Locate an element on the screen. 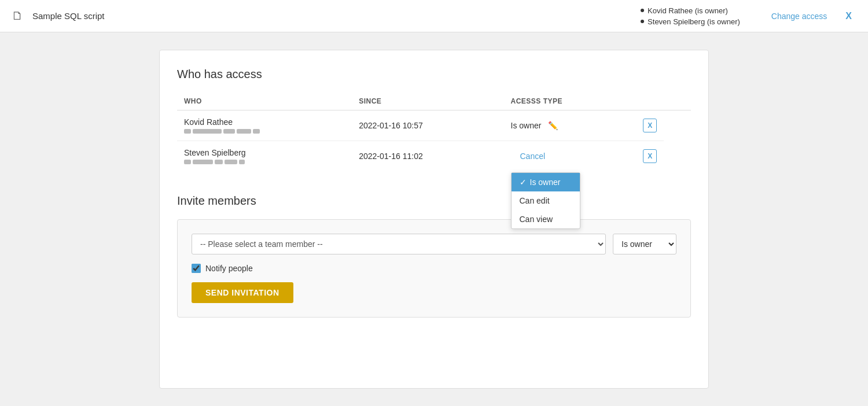 This screenshot has height=406, width=868. table-header-row: WHO SINCE ACESSS TYPE is located at coordinates (434, 102).